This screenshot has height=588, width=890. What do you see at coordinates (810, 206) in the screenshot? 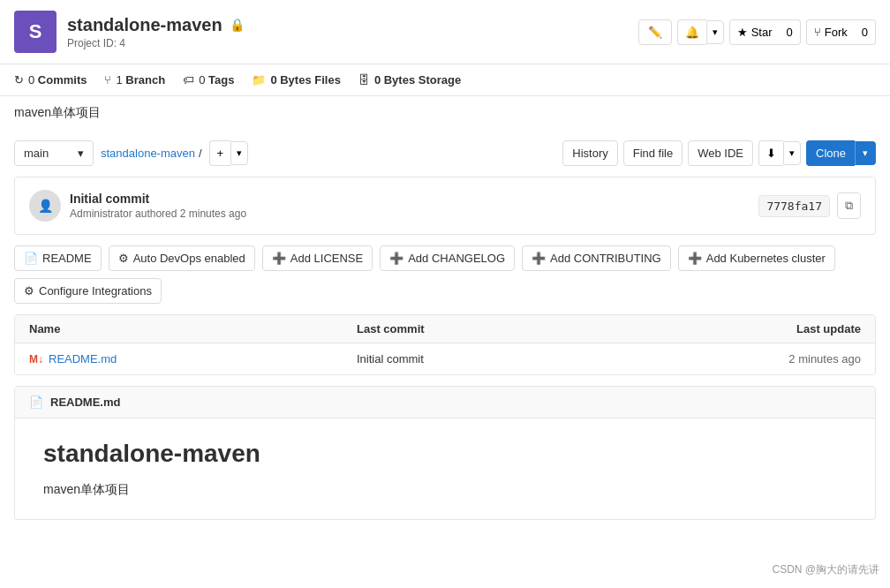
I see `commit-hash-area: 7778fa17 ⧉` at bounding box center [810, 206].